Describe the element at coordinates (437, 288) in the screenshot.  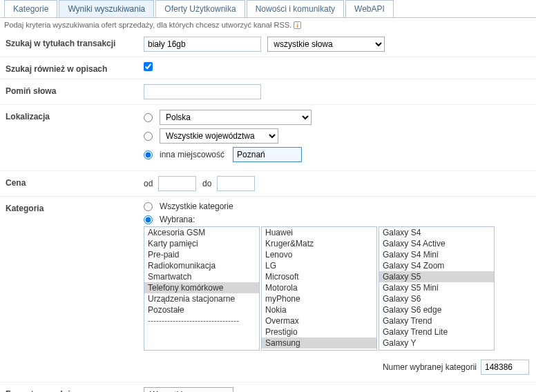
I see `cat-listbox-3: Galaxy S4Galaxy S4 ActiveGalaxy S4 MiniG…` at that location.